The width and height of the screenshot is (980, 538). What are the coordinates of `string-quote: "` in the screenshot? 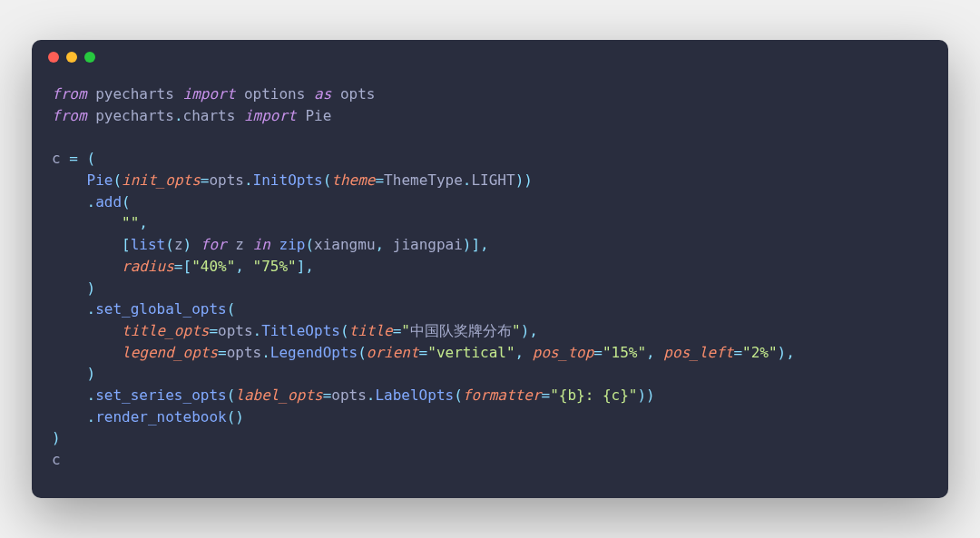 It's located at (406, 330).